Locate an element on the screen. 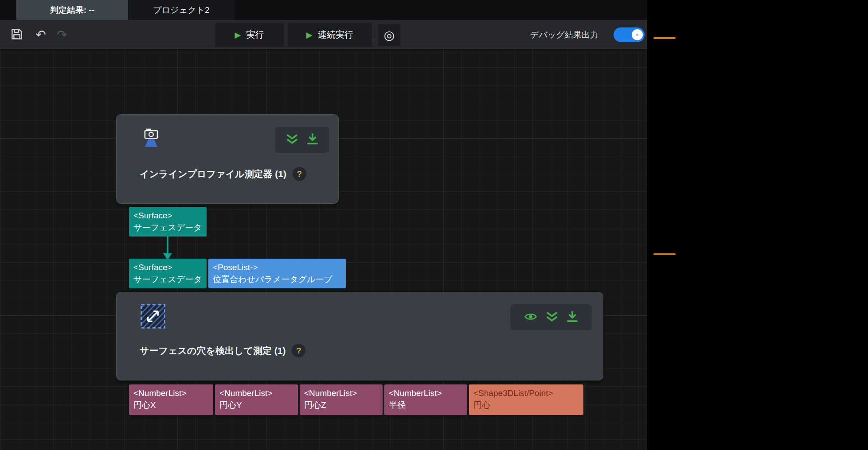 The image size is (868, 450). toolbar: ↶ ↷ ▶ 実行 ▶ 連続実行 ◎ デバッグ結果出力 is located at coordinates (324, 35).